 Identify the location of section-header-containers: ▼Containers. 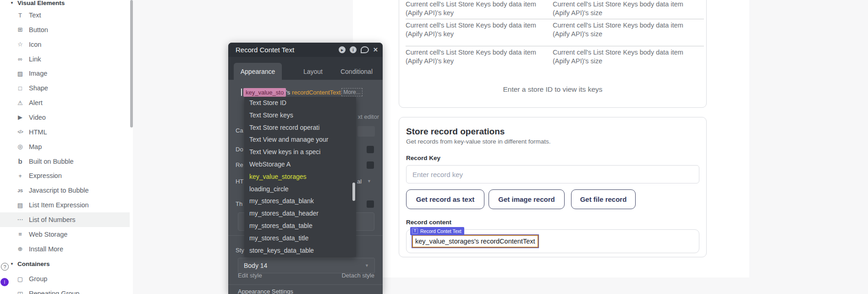
(30, 264).